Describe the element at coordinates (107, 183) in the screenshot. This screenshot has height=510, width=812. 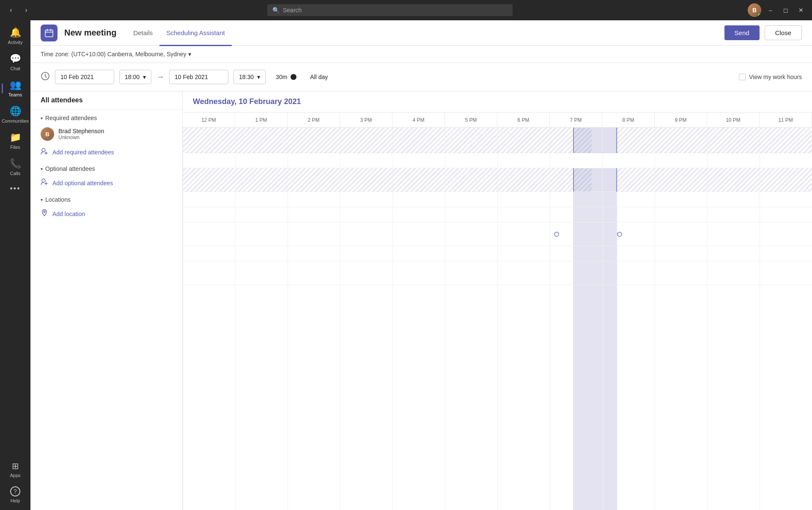
I see `add-optional-attendees-row: Add optional attendees` at that location.